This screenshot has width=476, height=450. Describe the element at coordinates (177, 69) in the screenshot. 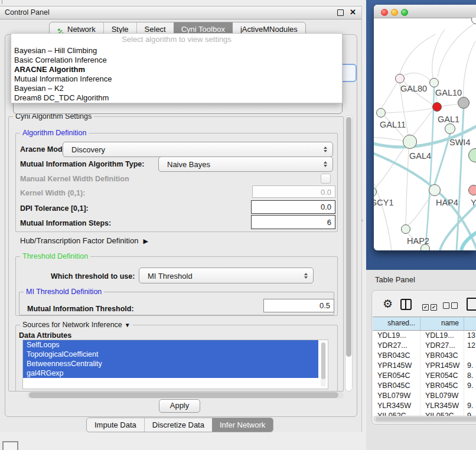

I see `algorithm-popup: Select algorithm to view settings Bayesi…` at that location.